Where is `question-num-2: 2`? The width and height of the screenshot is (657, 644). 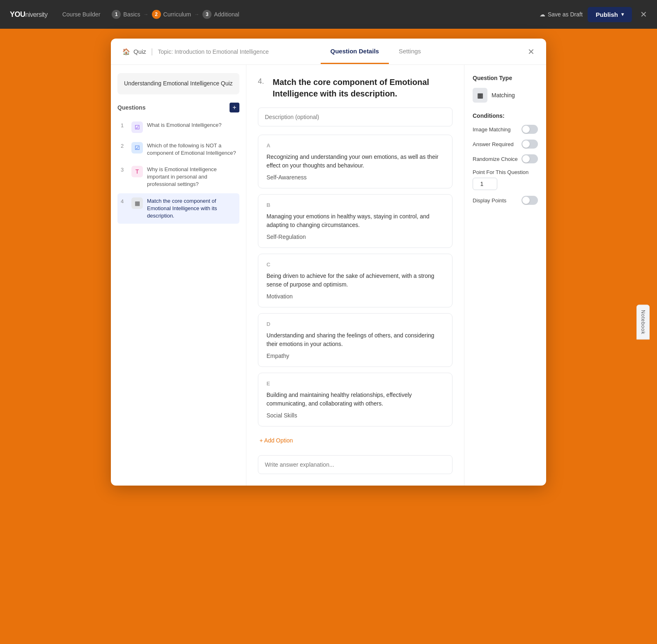
question-num-2: 2 is located at coordinates (124, 146).